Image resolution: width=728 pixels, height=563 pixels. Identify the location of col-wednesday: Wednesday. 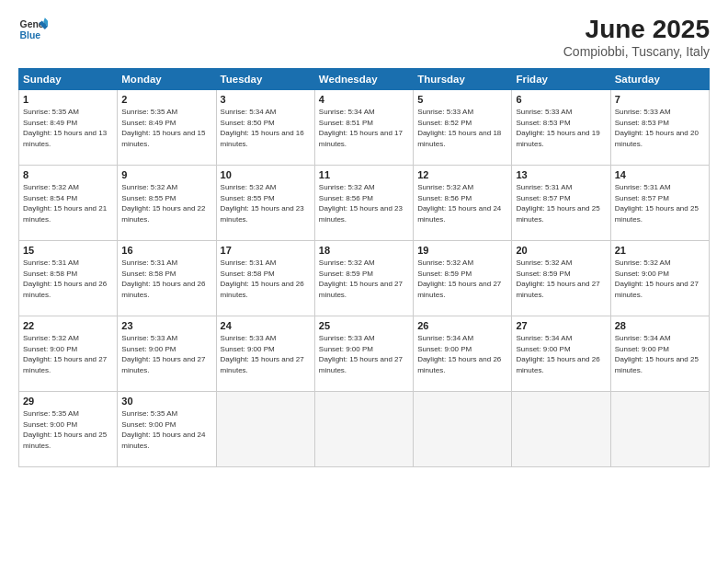
(364, 79).